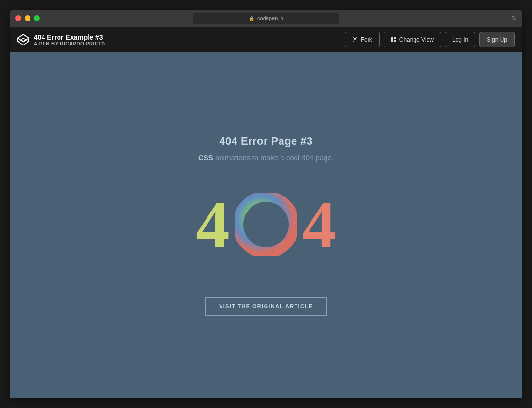 Image resolution: width=532 pixels, height=408 pixels. Describe the element at coordinates (266, 225) in the screenshot. I see `404-display: 4 4` at that location.